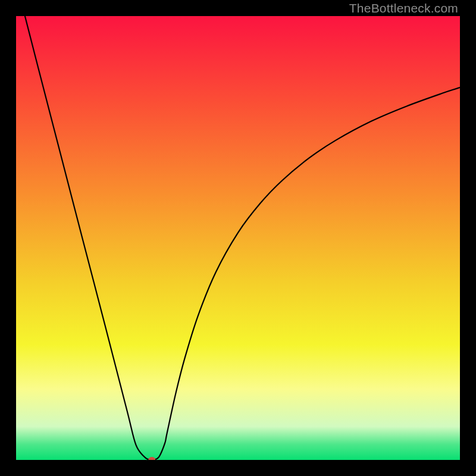 This screenshot has width=476, height=476. What do you see at coordinates (403, 8) in the screenshot?
I see `watermark-text: TheBottleneck.com` at bounding box center [403, 8].